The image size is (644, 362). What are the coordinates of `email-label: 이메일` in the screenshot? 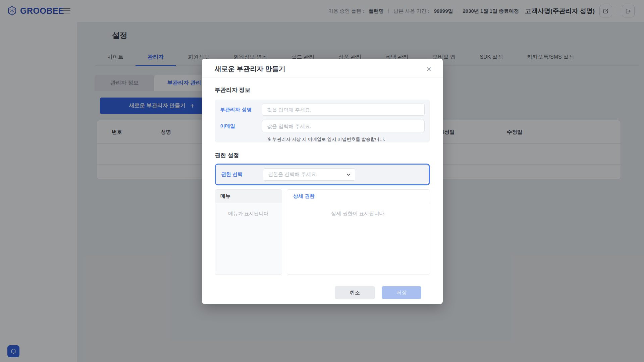 It's located at (241, 126).